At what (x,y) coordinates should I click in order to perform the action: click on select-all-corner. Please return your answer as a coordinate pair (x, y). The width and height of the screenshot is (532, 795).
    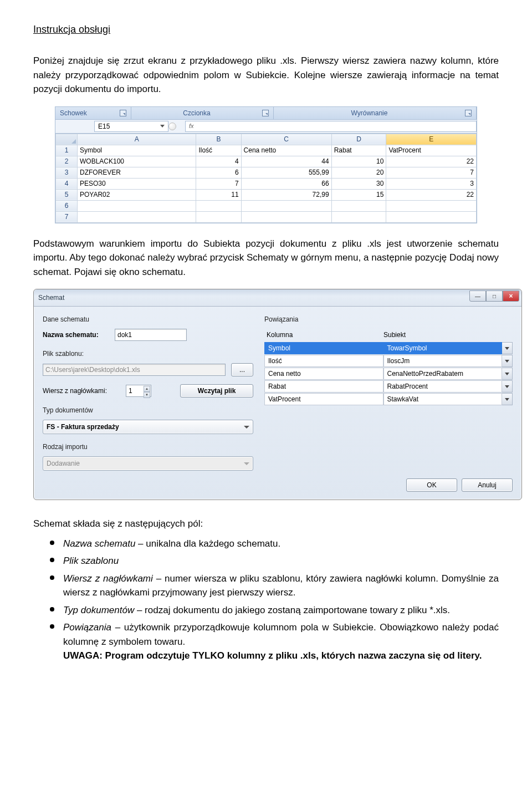
    Looking at the image, I should click on (66, 139).